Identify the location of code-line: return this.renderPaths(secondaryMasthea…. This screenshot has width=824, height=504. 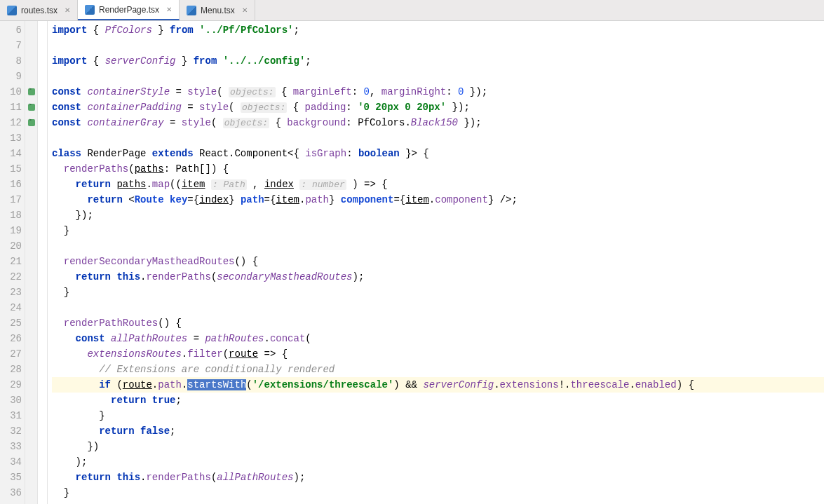
(438, 277).